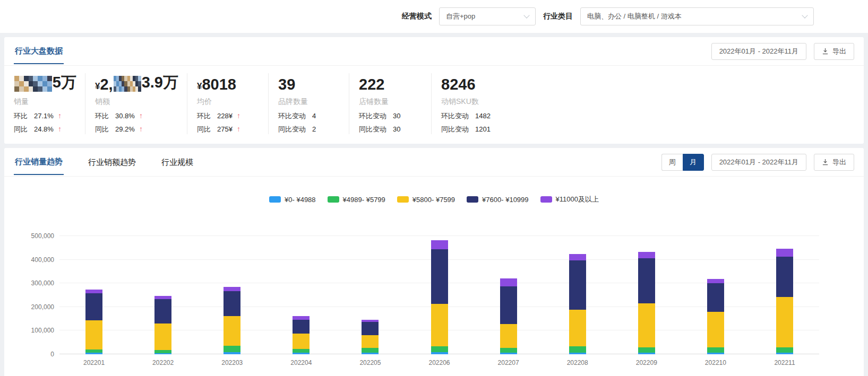  Describe the element at coordinates (459, 85) in the screenshot. I see `kpi-value-text: 8246` at that location.